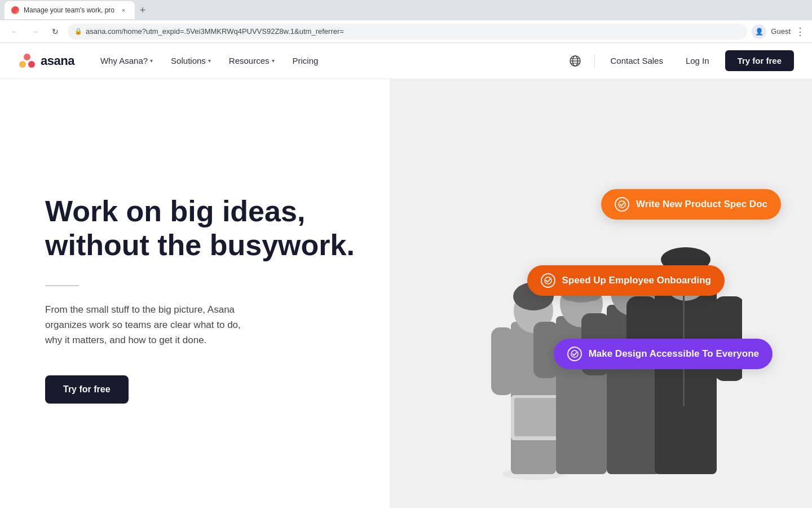  What do you see at coordinates (62, 286) in the screenshot?
I see `hero-divider` at bounding box center [62, 286].